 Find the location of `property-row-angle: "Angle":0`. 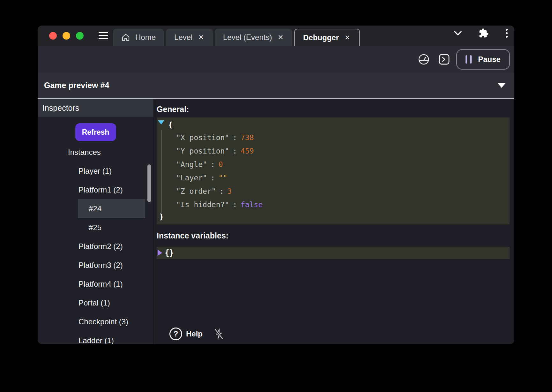

property-row-angle: "Angle":0 is located at coordinates (333, 164).